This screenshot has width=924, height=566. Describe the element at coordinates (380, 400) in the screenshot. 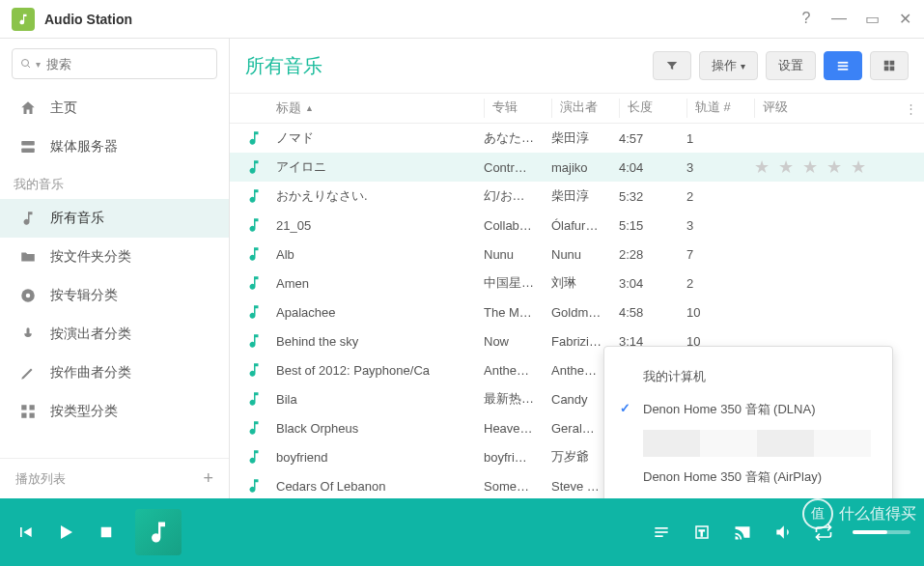

I see `cell-title: Bila` at that location.